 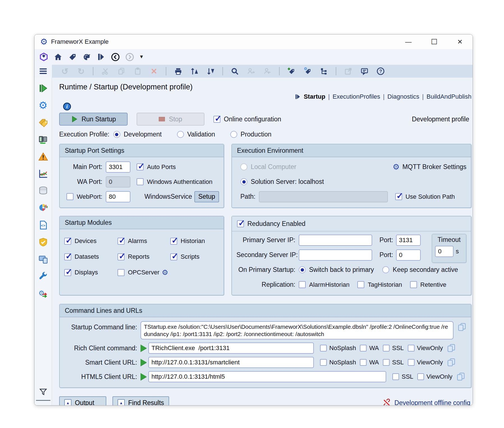 I want to click on runtime-play-icon, so click(x=101, y=57).